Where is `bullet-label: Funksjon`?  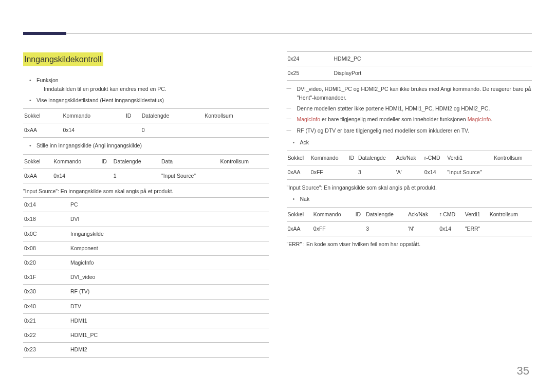
bullet-label: Funksjon is located at coordinates (47, 80).